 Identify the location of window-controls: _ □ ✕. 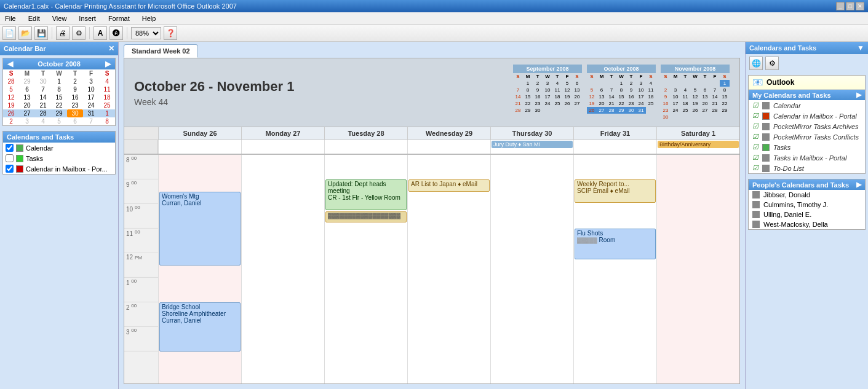
(850, 6).